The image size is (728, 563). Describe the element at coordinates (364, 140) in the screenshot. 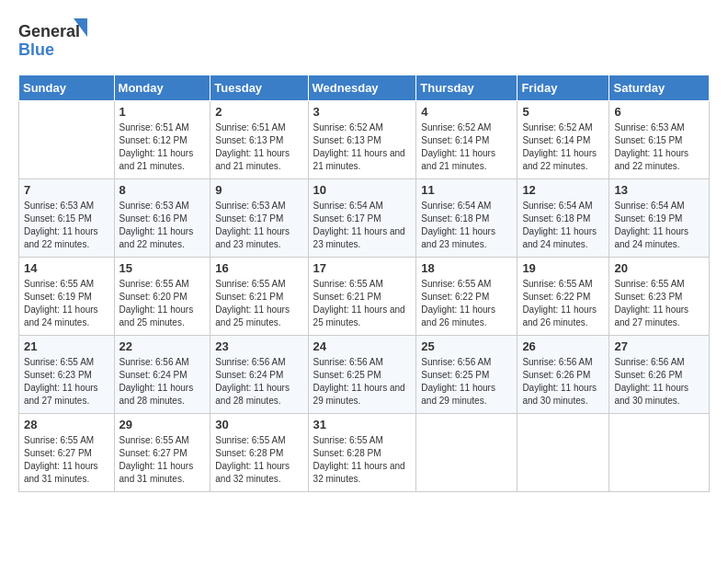

I see `calendar-week-row: 1Sunrise: 6:51 AM Sunset: 6:12 PM Daylig…` at that location.